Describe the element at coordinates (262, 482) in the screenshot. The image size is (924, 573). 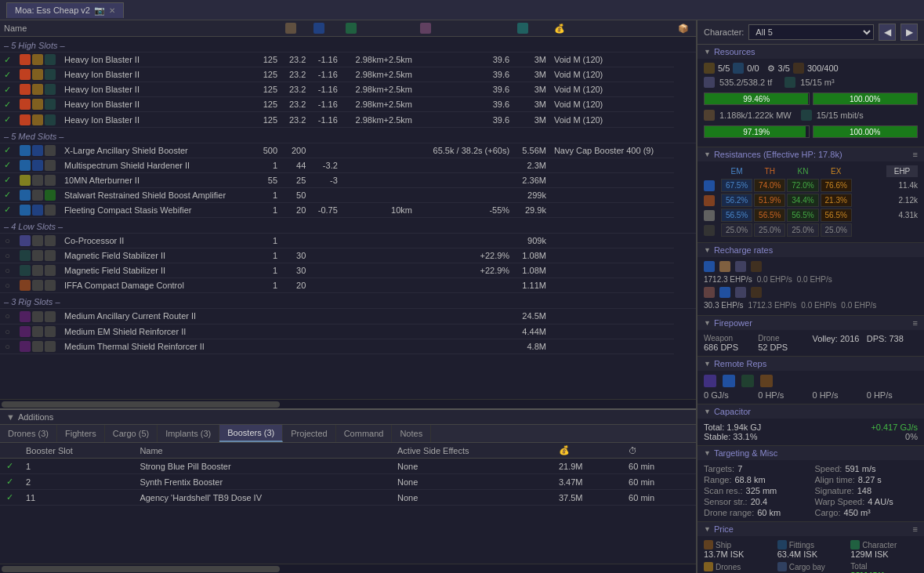
I see `additions-name: Synth Frentix Booster` at that location.